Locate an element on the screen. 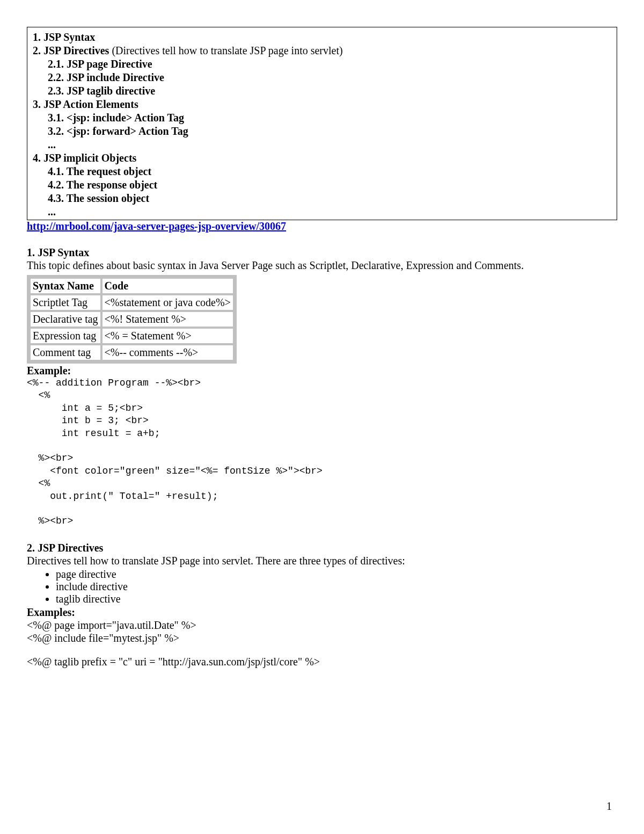  toc-item-2: 2. JSP Directives (Directives tell how t… is located at coordinates (322, 50).